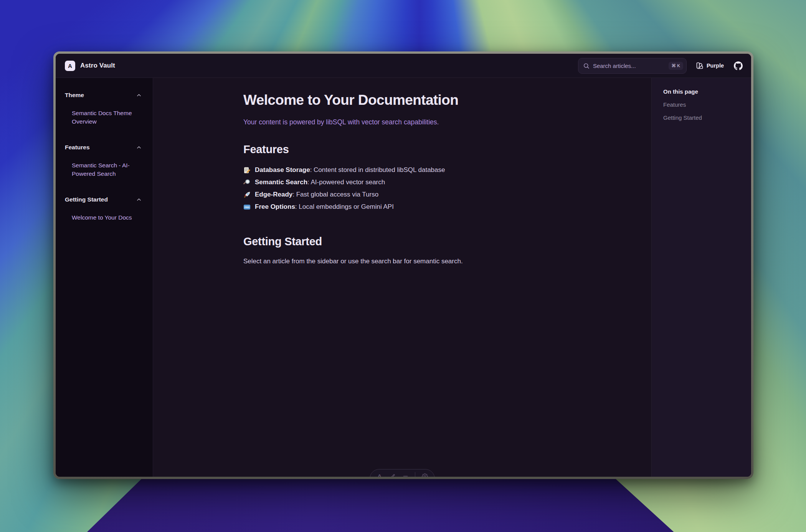  I want to click on search-placeholder: Search articles..., so click(629, 66).